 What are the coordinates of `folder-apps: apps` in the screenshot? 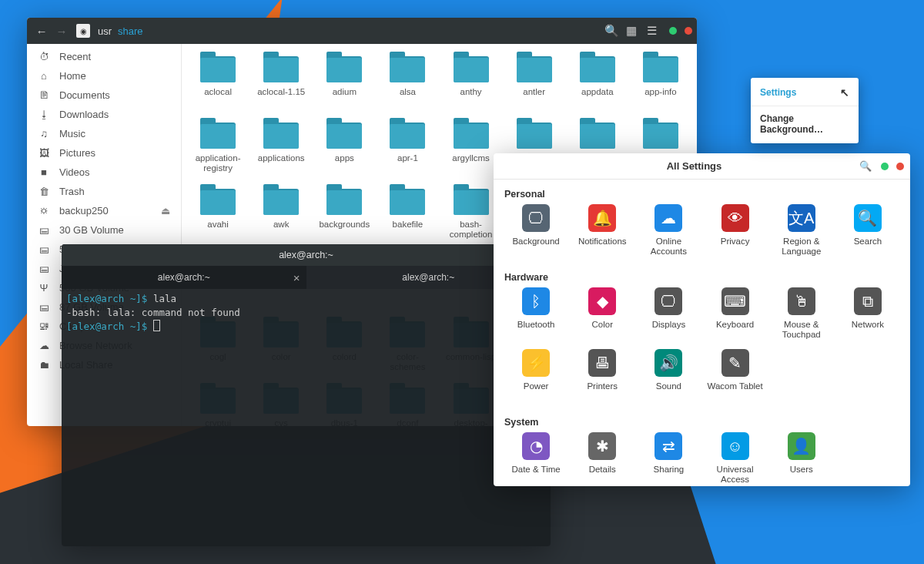 It's located at (344, 149).